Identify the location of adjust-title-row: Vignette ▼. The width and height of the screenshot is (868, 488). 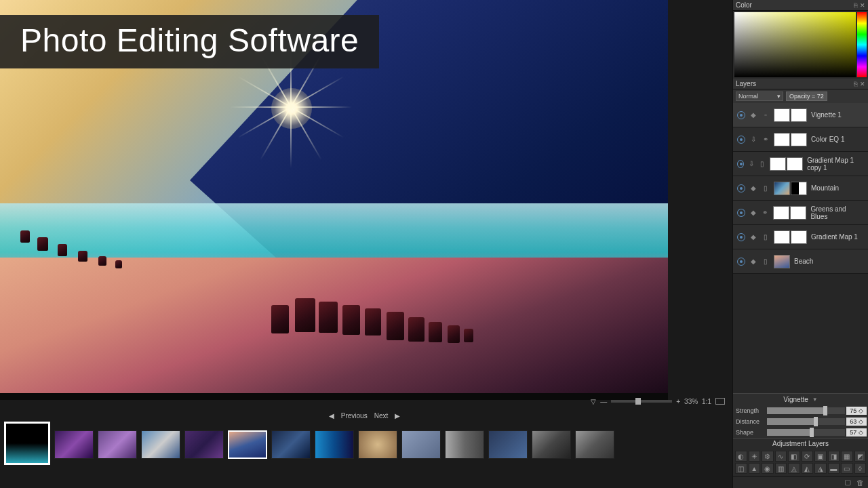
(800, 399).